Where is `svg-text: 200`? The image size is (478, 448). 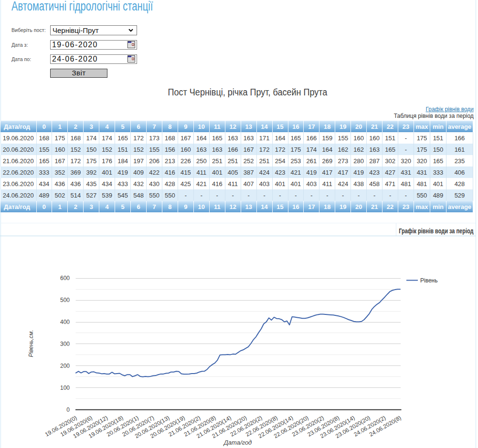
svg-text: 200 is located at coordinates (65, 366).